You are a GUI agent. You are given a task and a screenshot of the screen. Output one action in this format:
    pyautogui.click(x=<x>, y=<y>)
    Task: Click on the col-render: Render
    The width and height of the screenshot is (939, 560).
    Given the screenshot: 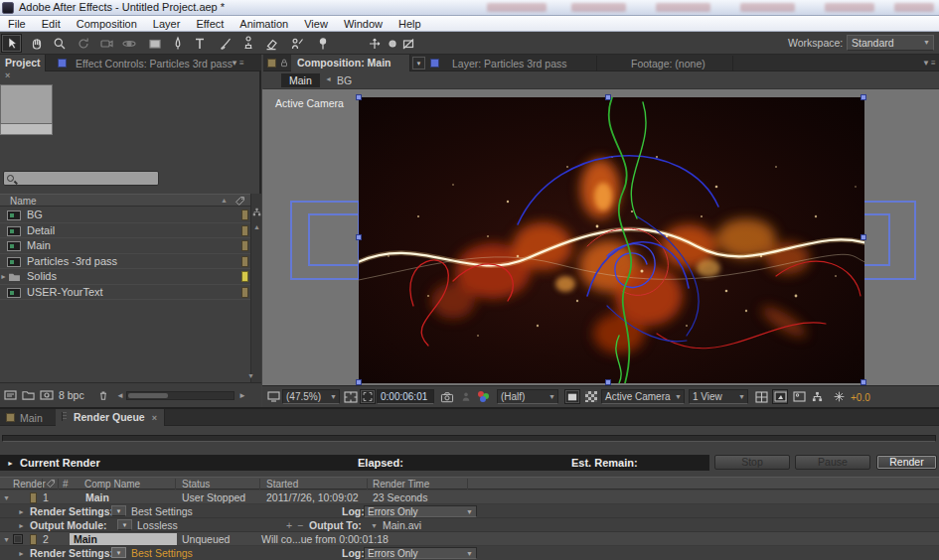 What is the action you would take?
    pyautogui.click(x=30, y=485)
    